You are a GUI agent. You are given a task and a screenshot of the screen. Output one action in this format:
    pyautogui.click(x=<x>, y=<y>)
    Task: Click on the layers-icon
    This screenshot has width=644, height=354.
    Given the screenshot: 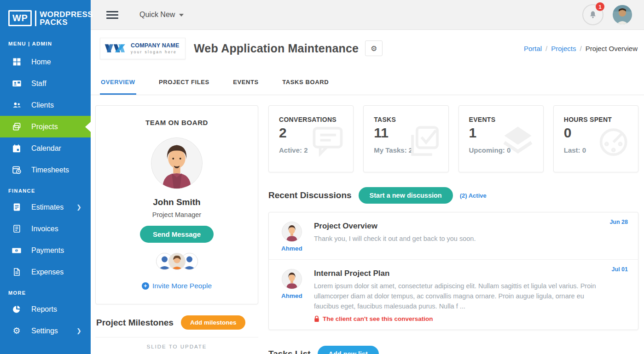 What is the action you would take?
    pyautogui.click(x=518, y=140)
    